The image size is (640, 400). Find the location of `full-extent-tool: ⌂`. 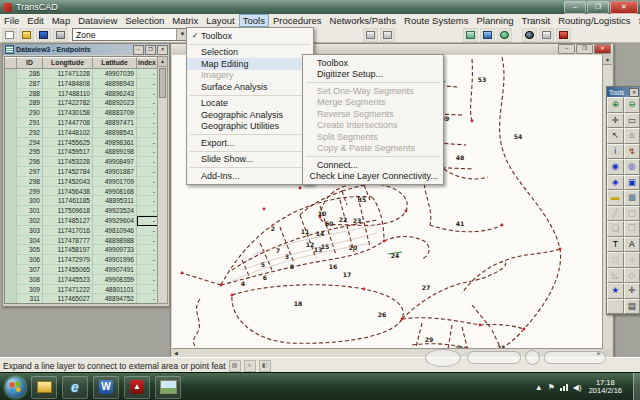

full-extent-tool: ⌂ is located at coordinates (632, 136).